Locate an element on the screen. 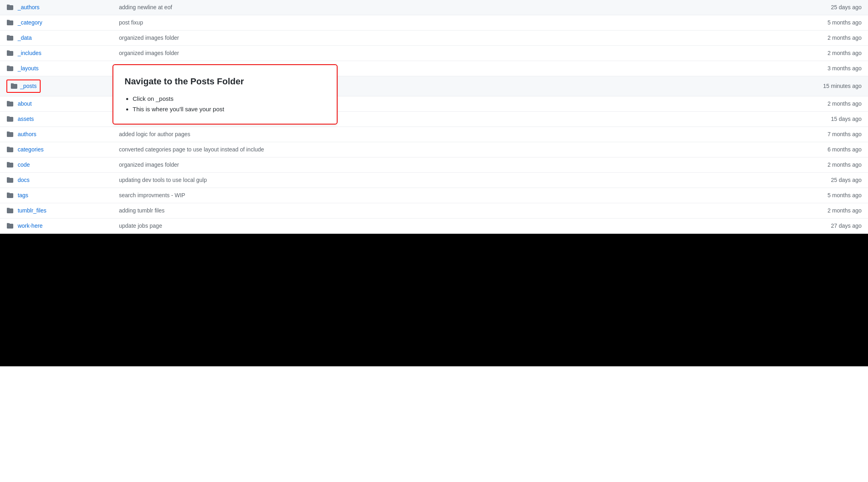 The height and width of the screenshot is (482, 868). file-link: tumblr_files is located at coordinates (32, 210).